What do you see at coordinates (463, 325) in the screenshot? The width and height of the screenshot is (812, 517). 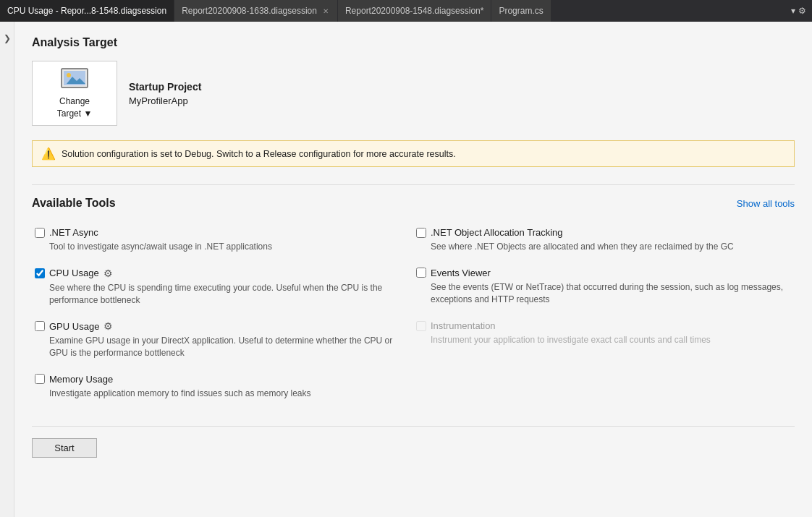 I see `instrumentation-label: Instrumentation` at bounding box center [463, 325].